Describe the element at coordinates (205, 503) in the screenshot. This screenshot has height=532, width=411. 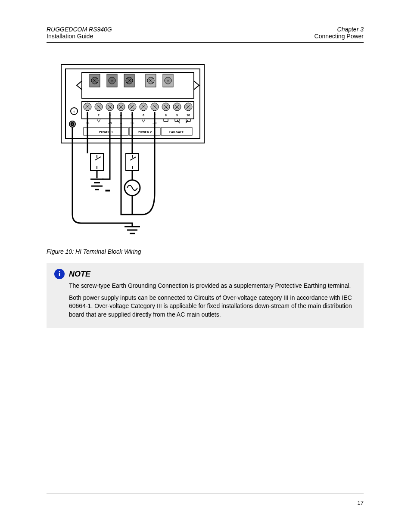
I see `page-footer: 17` at that location.